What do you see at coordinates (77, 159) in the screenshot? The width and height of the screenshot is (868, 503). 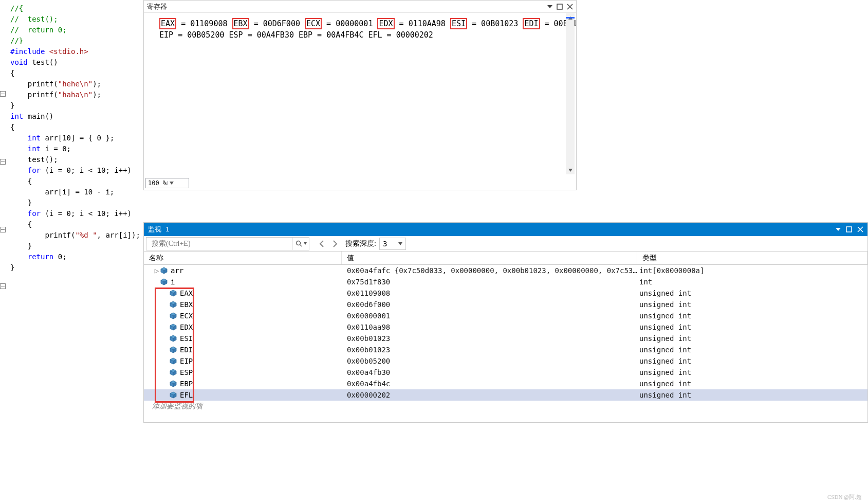 I see `code-text: test();` at bounding box center [77, 159].